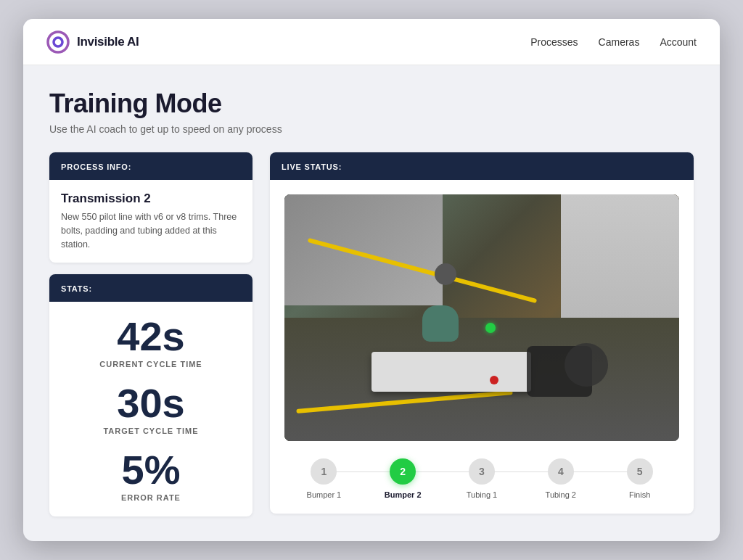  What do you see at coordinates (482, 166) in the screenshot?
I see `live-status-header: LIVE STATUS:` at bounding box center [482, 166].